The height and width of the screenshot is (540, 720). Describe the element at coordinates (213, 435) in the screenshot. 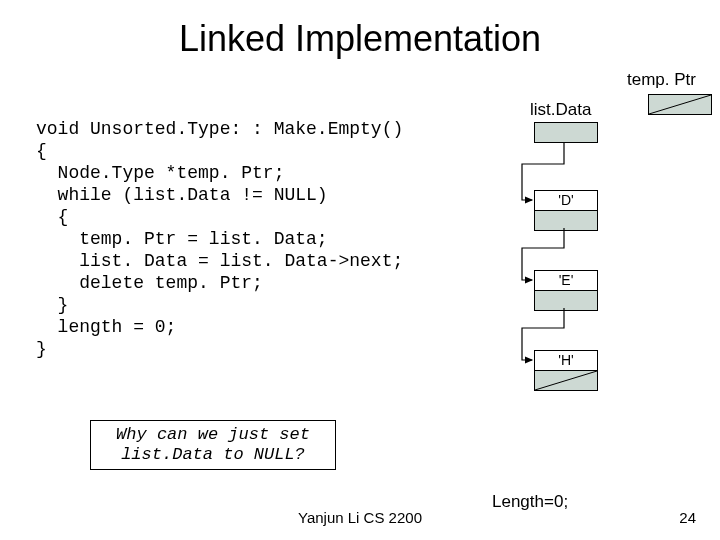

I see `why-line1: Why can we just set` at that location.